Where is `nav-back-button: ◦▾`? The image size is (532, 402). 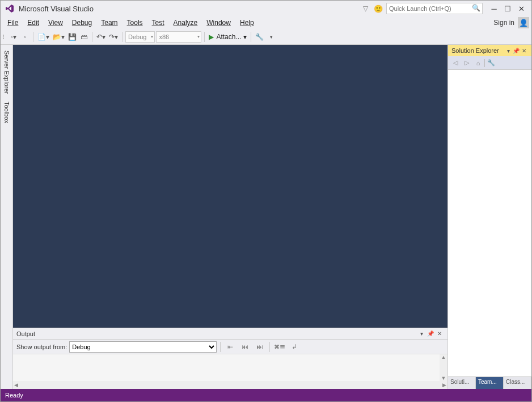
nav-back-button: ◦▾ is located at coordinates (14, 37).